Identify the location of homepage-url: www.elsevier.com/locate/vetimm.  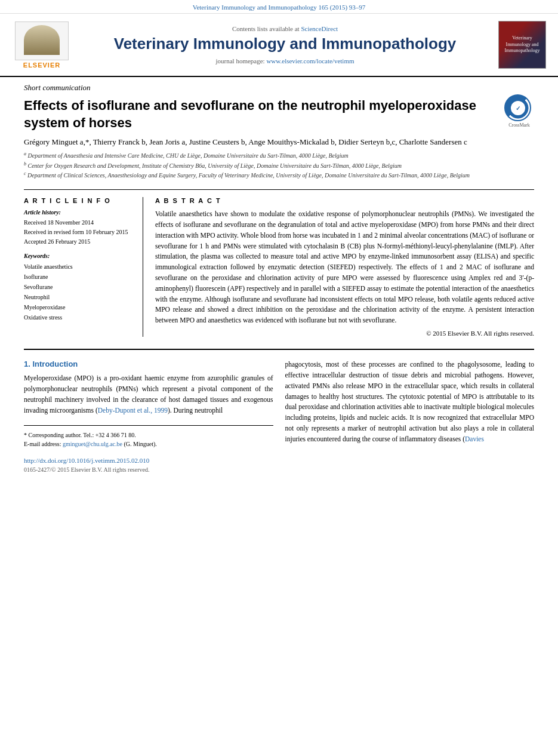
(310, 61).